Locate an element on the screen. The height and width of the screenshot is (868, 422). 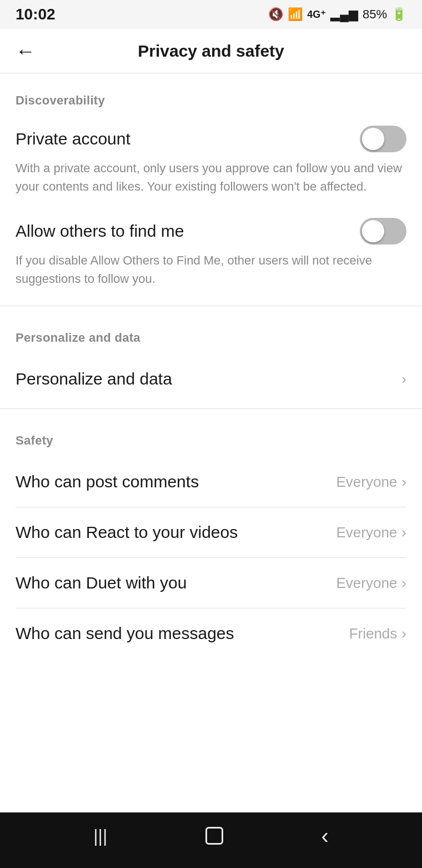
recent-apps-icon: ||| is located at coordinates (100, 836).